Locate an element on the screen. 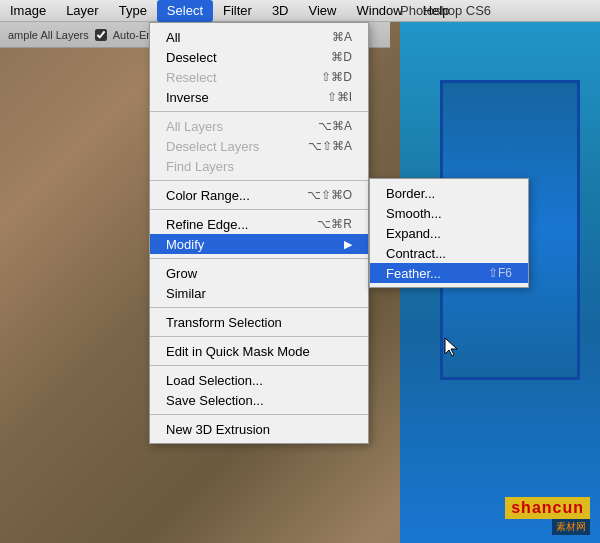 The width and height of the screenshot is (600, 543). menu-item-save-selection-label: Save Selection... is located at coordinates (215, 400).